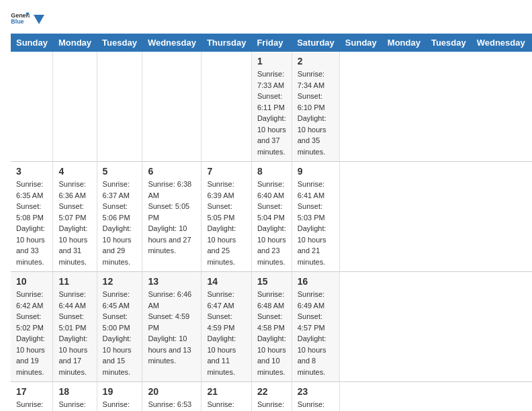  What do you see at coordinates (120, 43) in the screenshot?
I see `header-tuesday: Tuesday` at bounding box center [120, 43].